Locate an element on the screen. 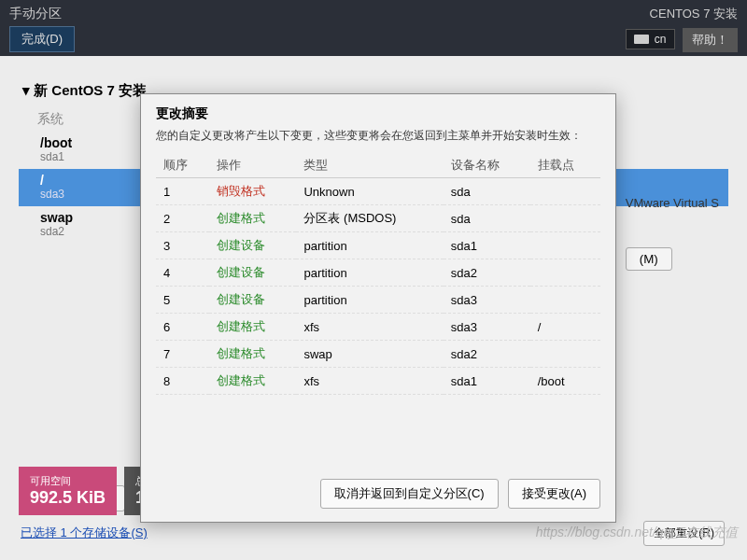 This screenshot has width=747, height=560. avail-label: 可用空间 is located at coordinates (67, 482).